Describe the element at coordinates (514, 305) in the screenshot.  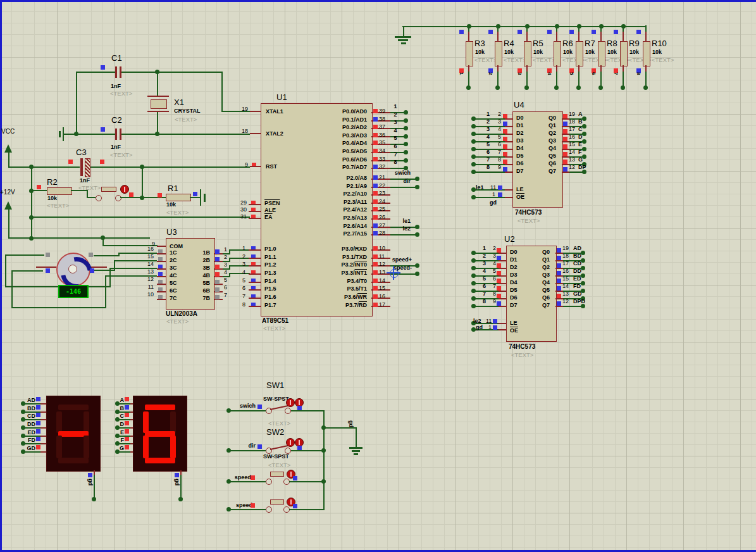
I see `pin-name: D7` at that location.